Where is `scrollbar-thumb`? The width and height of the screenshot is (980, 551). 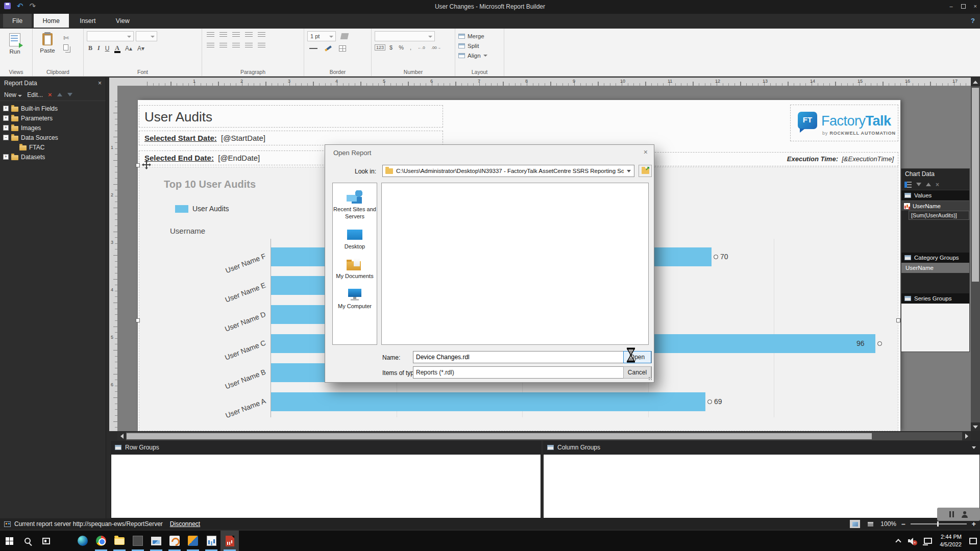 scrollbar-thumb is located at coordinates (975, 185).